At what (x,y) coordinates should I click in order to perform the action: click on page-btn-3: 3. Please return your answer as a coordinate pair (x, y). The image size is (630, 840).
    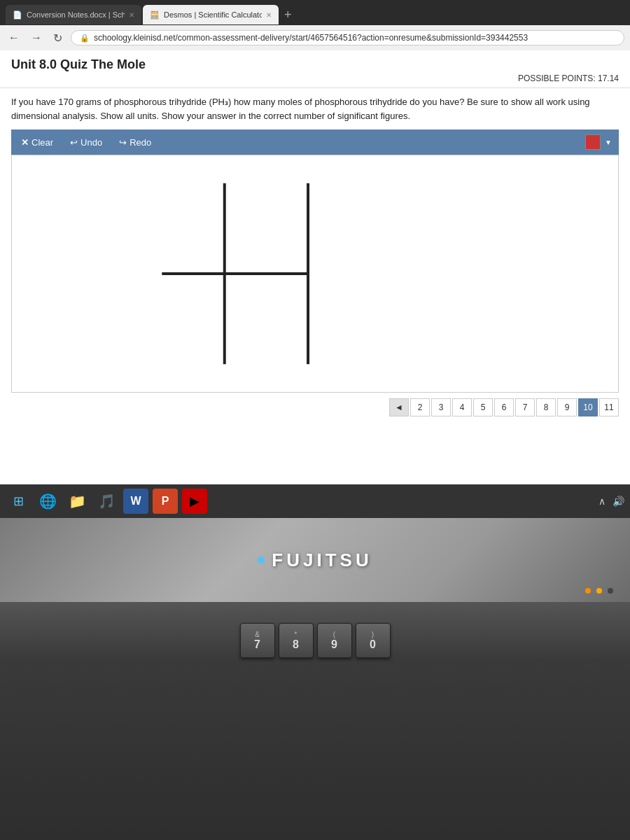
    Looking at the image, I should click on (441, 407).